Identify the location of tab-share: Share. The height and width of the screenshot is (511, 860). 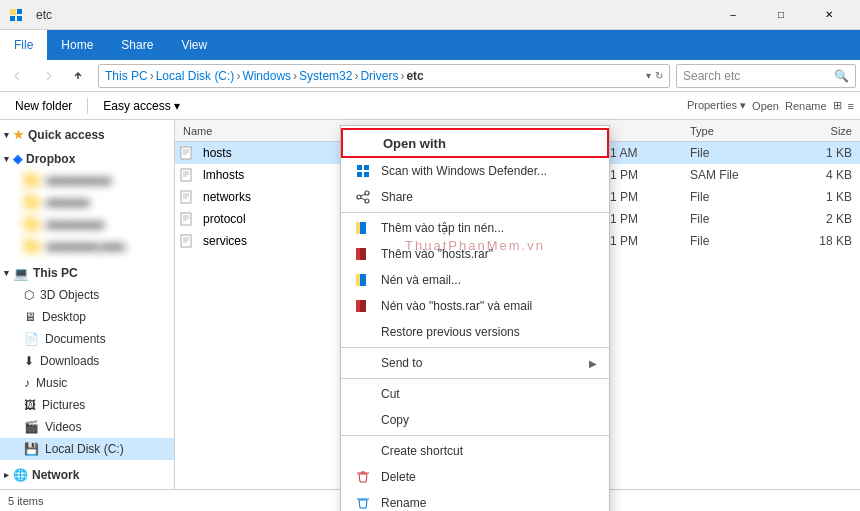
(137, 45).